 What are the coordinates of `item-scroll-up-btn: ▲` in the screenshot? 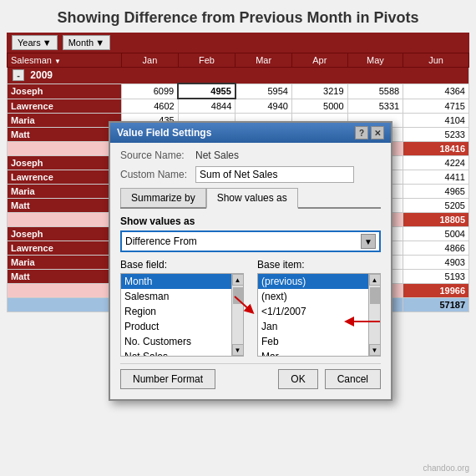 It's located at (375, 280).